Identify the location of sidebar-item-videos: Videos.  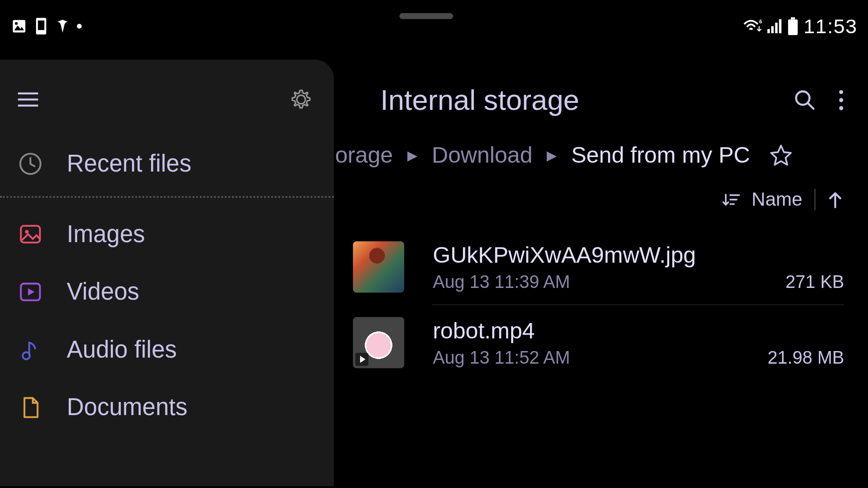
(167, 292).